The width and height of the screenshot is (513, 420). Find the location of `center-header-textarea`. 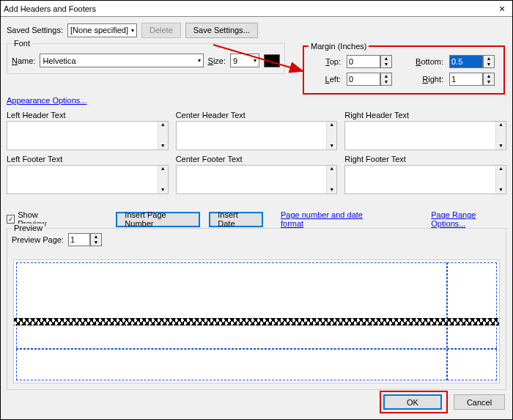

center-header-textarea is located at coordinates (252, 136).